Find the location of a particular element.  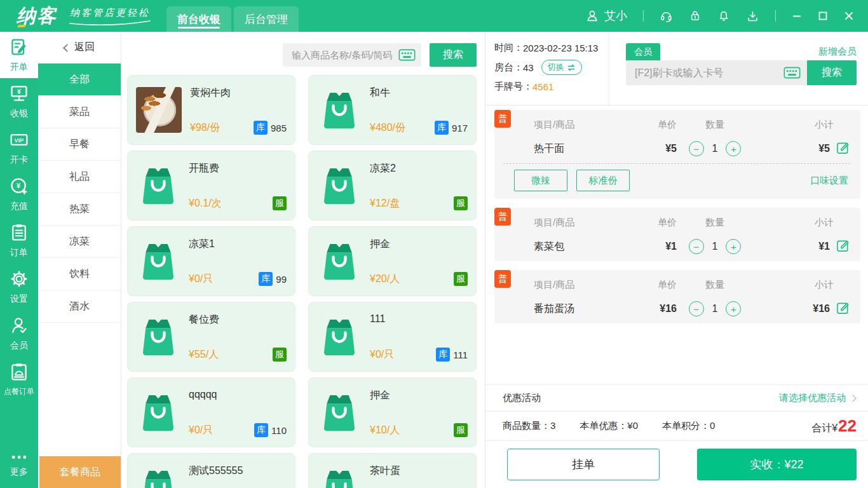

add-member-link: 新增会员 is located at coordinates (837, 52).